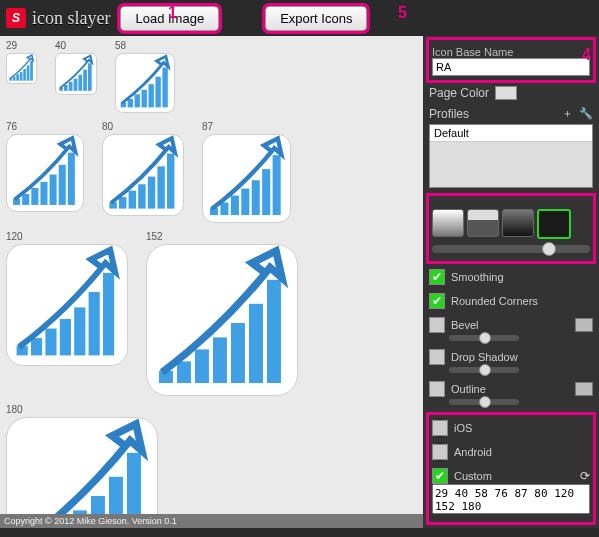 The height and width of the screenshot is (537, 599). I want to click on preview-size-label: 80, so click(143, 126).